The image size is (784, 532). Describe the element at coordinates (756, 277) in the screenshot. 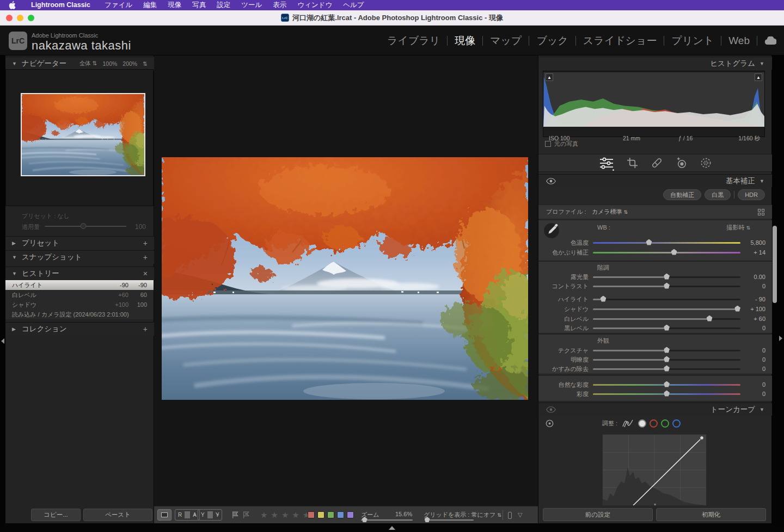

I see `slider-value: 0.00` at that location.